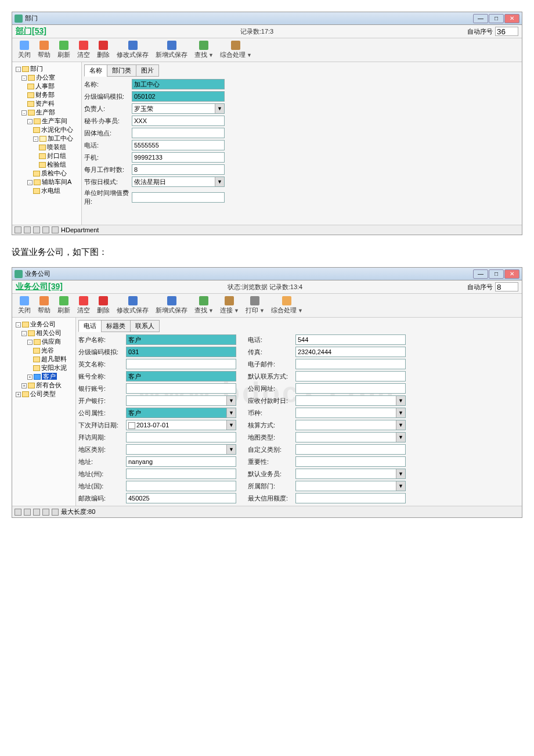 The height and width of the screenshot is (756, 534). I want to click on tree-node: 财务部, so click(46, 95).